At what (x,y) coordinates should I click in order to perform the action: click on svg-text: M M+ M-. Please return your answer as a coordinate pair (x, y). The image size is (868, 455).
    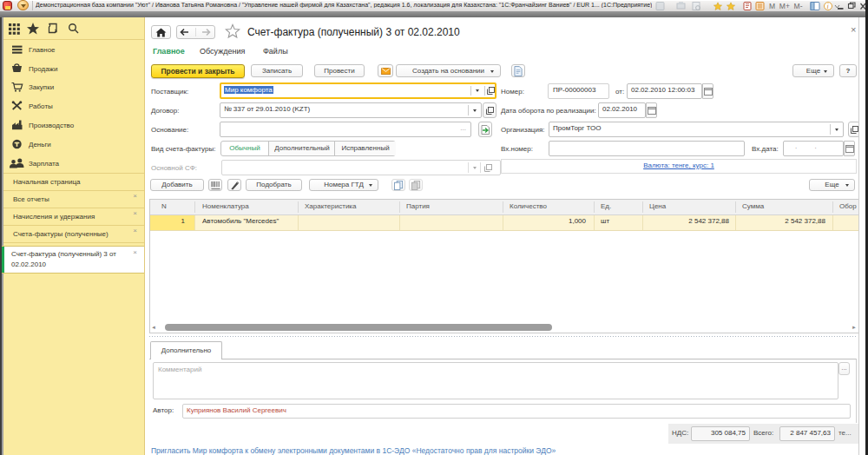
    Looking at the image, I should click on (786, 6).